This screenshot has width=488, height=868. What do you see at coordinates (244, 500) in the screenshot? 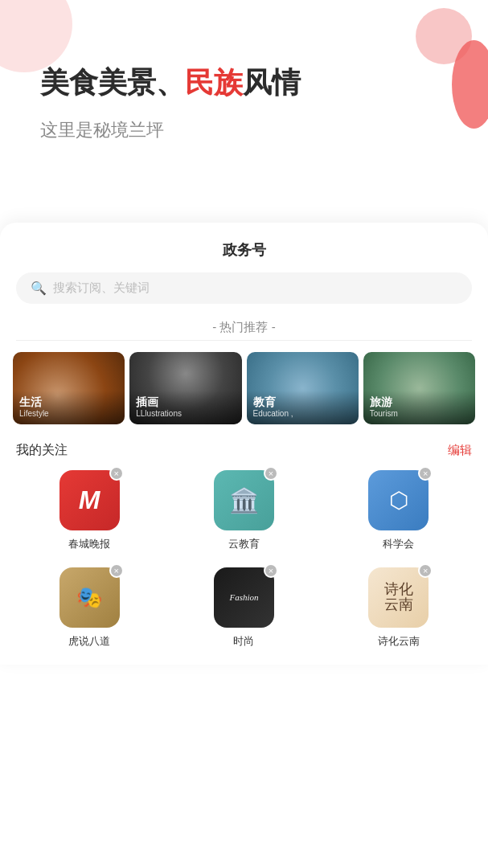
I see `follow-avatar-1: 🏛️` at bounding box center [244, 500].